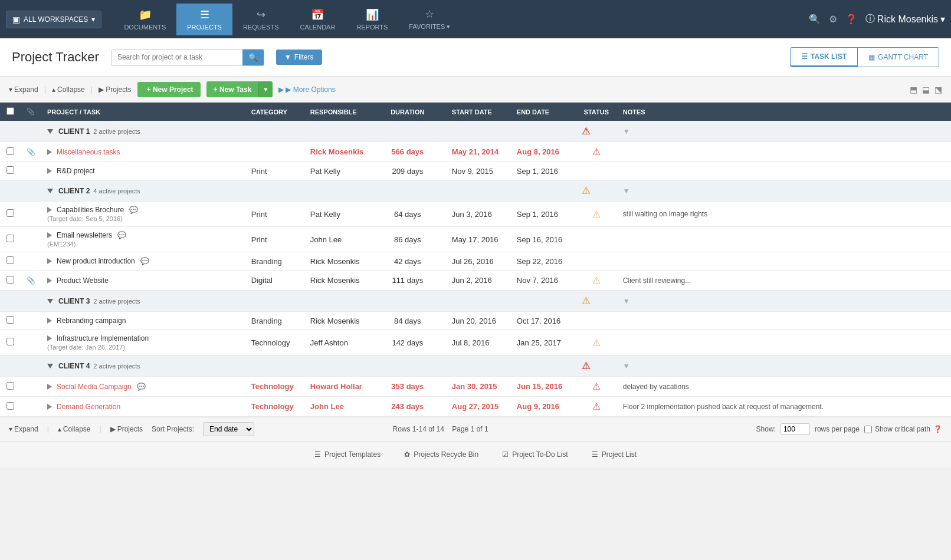 Image resolution: width=951 pixels, height=560 pixels. Describe the element at coordinates (868, 429) in the screenshot. I see `critical-path-checkbox` at that location.